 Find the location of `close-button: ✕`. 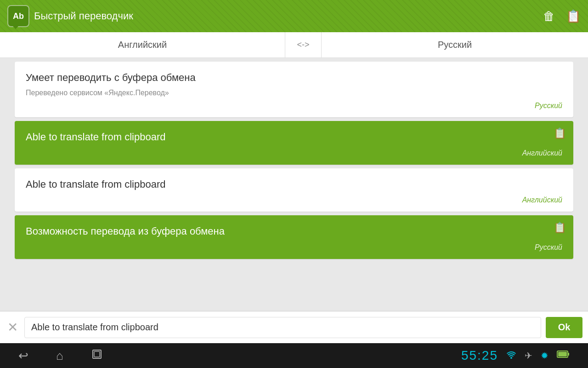

close-button: ✕ is located at coordinates (13, 328).